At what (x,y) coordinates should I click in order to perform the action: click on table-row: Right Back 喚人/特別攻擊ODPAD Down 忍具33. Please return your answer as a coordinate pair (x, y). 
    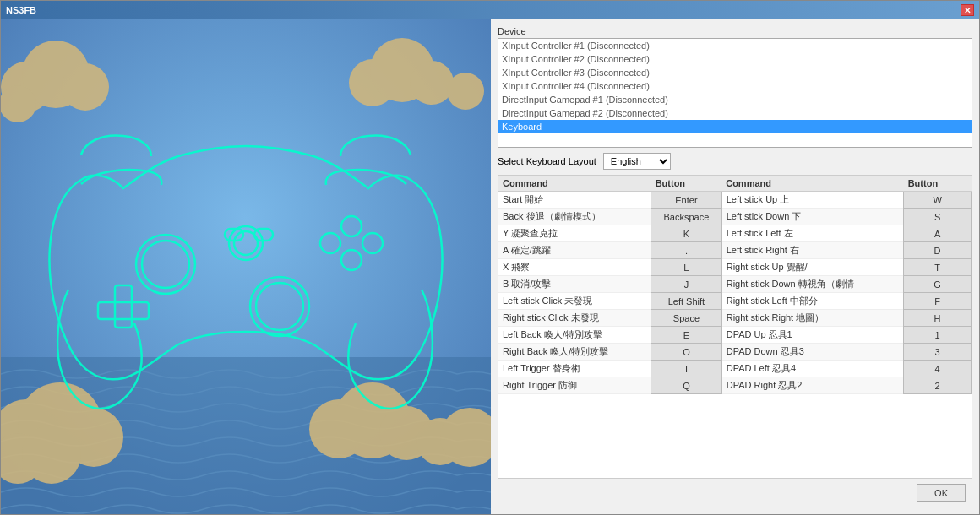
    Looking at the image, I should click on (735, 352).